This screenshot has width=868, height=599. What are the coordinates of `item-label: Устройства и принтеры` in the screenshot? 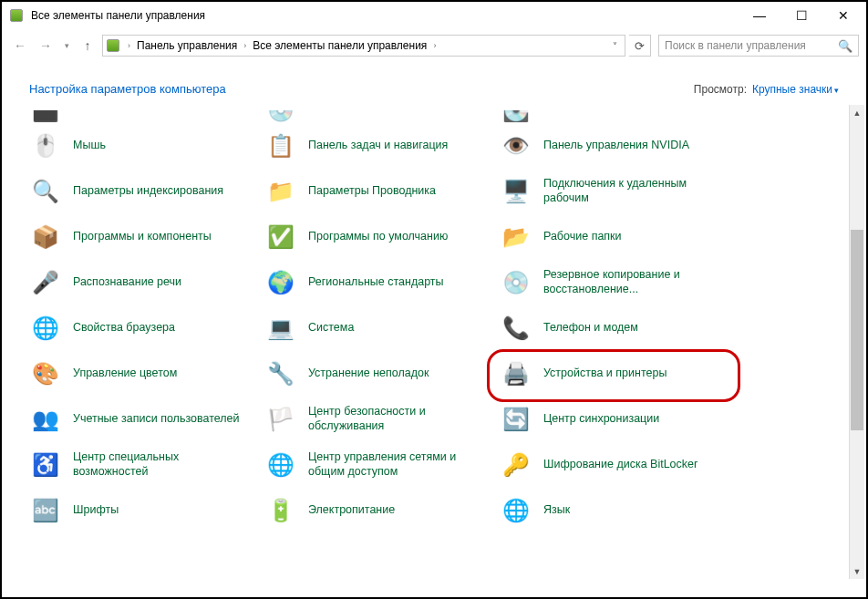 It's located at (605, 374).